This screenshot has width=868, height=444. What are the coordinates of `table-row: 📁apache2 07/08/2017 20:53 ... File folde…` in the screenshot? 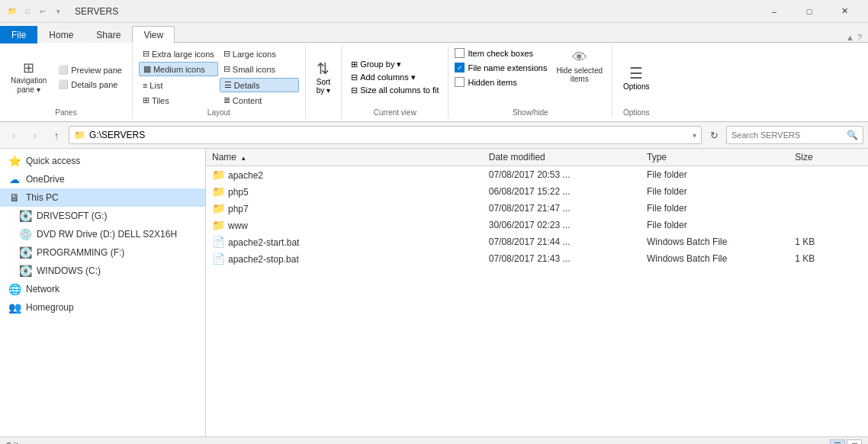 It's located at (537, 175).